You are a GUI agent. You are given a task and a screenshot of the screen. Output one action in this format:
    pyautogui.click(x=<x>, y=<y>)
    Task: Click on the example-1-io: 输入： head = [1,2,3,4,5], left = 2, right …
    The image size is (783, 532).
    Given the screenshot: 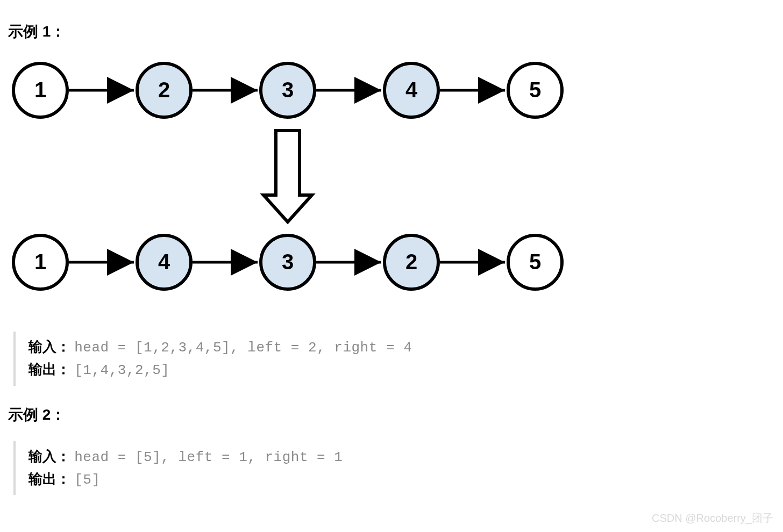 What is the action you would take?
    pyautogui.click(x=394, y=359)
    